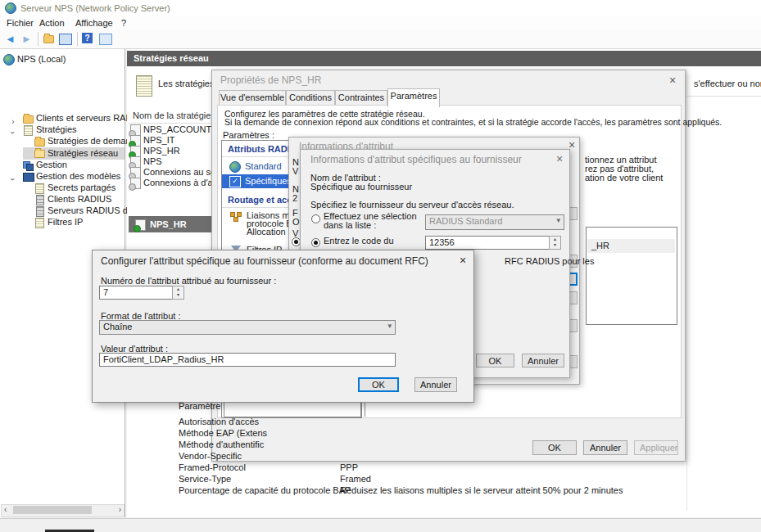 The height and width of the screenshot is (532, 761). What do you see at coordinates (555, 448) in the screenshot?
I see `properties-ok-button: OK` at bounding box center [555, 448].